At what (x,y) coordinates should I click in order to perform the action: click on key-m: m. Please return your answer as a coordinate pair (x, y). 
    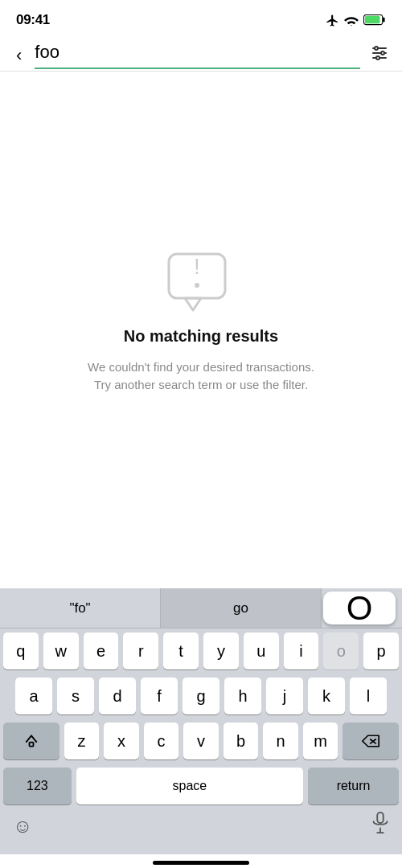
    Looking at the image, I should click on (321, 741).